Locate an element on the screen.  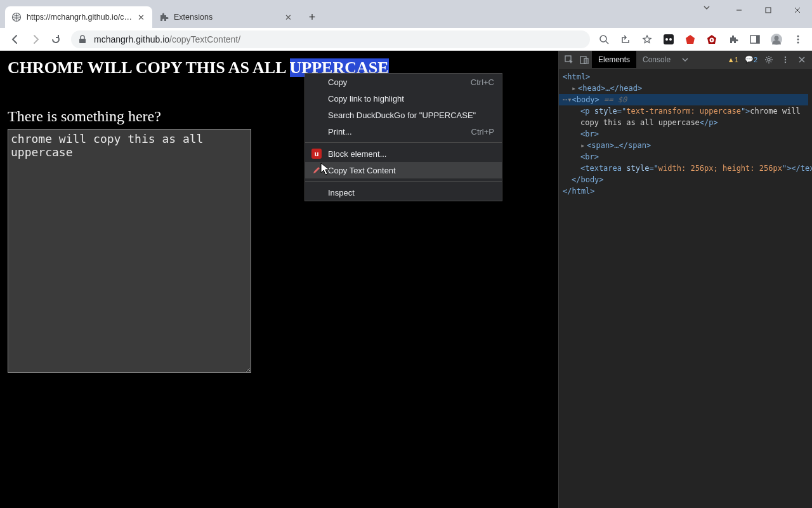
back-button is located at coordinates (15, 39).